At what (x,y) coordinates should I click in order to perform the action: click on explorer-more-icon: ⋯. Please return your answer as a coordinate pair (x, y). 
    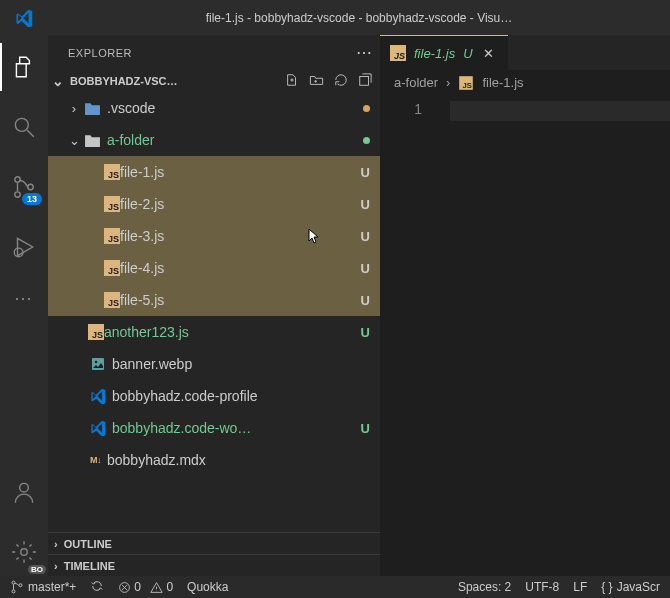
    Looking at the image, I should click on (364, 52).